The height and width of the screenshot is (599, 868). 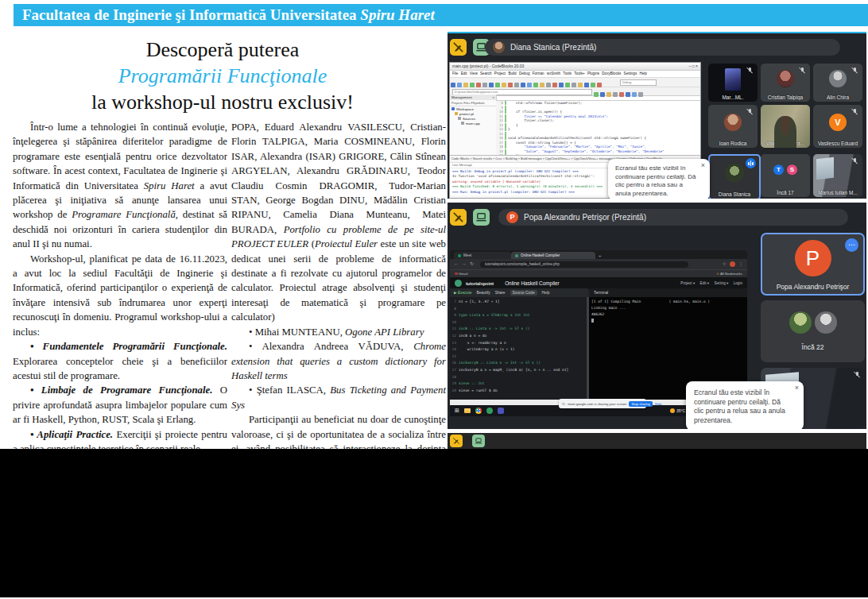 What do you see at coordinates (482, 256) in the screenshot?
I see `browser-tab-meet: Meet` at bounding box center [482, 256].